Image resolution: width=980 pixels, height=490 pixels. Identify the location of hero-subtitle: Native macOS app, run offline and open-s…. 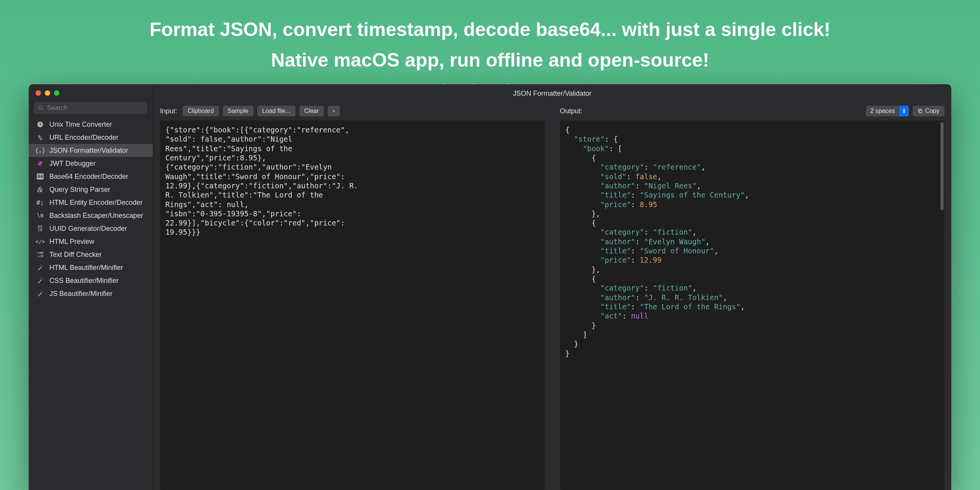
(490, 60).